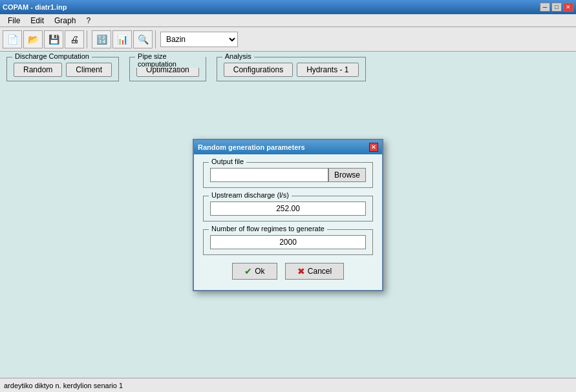  I want to click on dialog-body: Output file Browse Upstream discharge (l…, so click(288, 222).